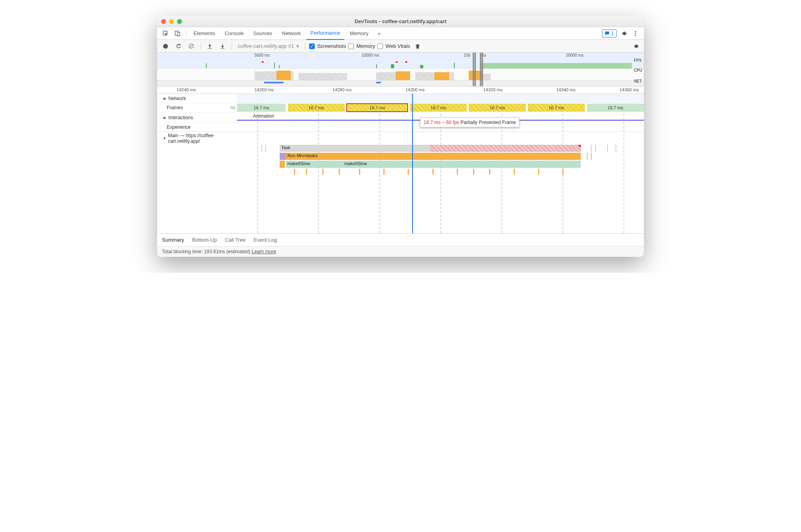 The height and width of the screenshot is (532, 801). What do you see at coordinates (180, 22) in the screenshot?
I see `maximize-icon` at bounding box center [180, 22].